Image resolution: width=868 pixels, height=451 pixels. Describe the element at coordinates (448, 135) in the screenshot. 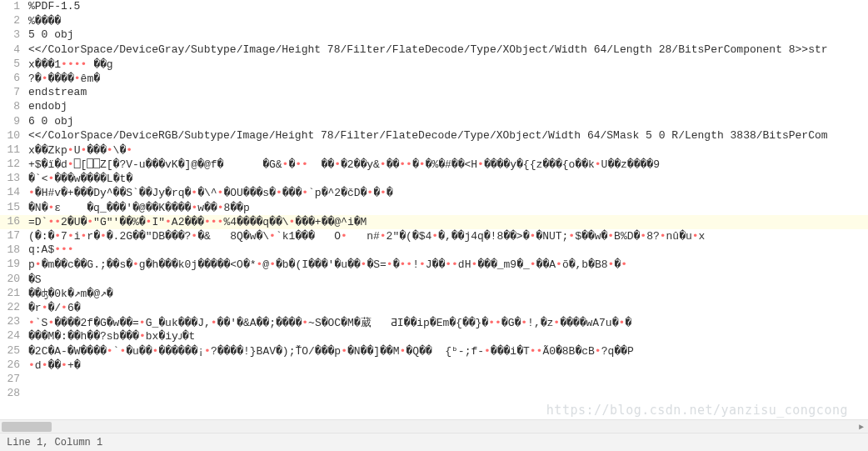

I see `line-content: <</ColorSpace/DeviceRGB/Subtype/Image/He…` at that location.